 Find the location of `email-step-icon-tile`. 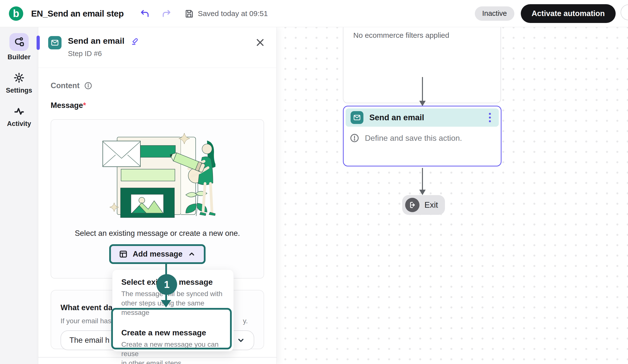

email-step-icon-tile is located at coordinates (55, 43).